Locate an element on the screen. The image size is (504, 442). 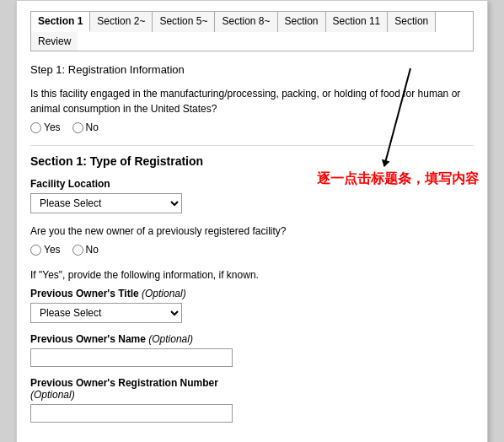
question1-text: Is this facility engaged in the manufact… is located at coordinates (252, 101).